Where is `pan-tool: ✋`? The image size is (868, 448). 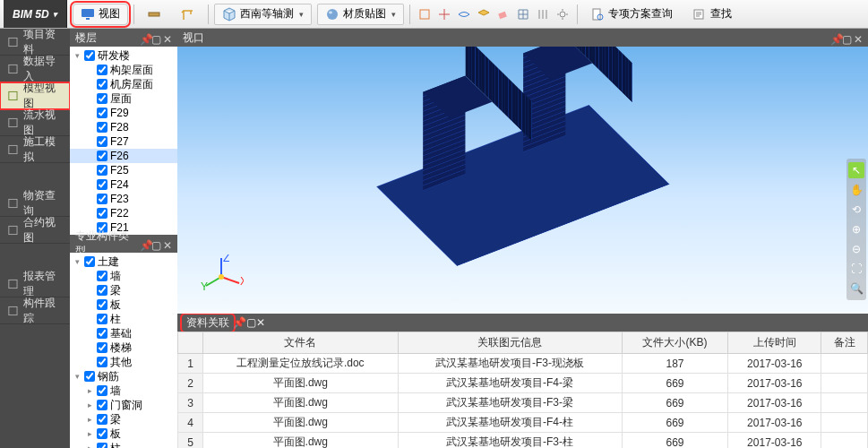
pan-tool: ✋ is located at coordinates (856, 190).